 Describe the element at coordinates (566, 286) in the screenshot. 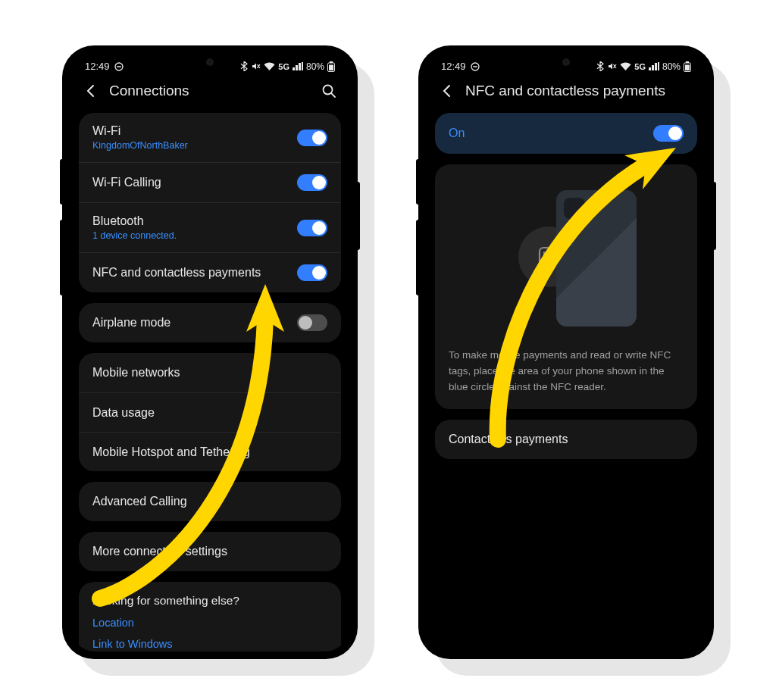

I see `nfc-illustration-card: To make mobile payments and read or writ…` at that location.